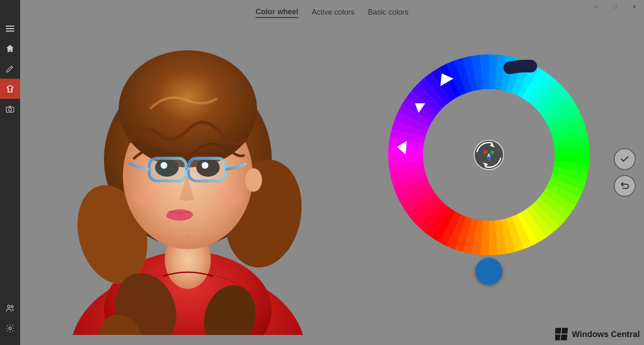 The width and height of the screenshot is (644, 345). I want to click on watermark: Windows Central, so click(597, 334).